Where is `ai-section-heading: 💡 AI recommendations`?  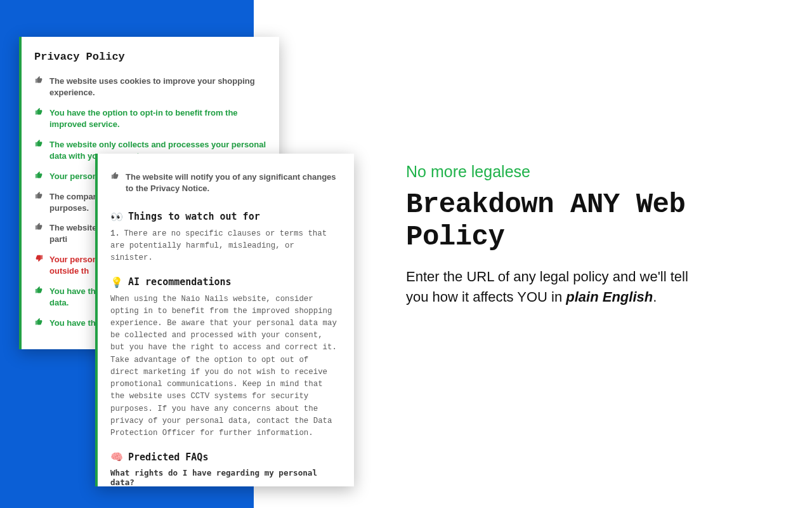
ai-section-heading: 💡 AI recommendations is located at coordinates (226, 282).